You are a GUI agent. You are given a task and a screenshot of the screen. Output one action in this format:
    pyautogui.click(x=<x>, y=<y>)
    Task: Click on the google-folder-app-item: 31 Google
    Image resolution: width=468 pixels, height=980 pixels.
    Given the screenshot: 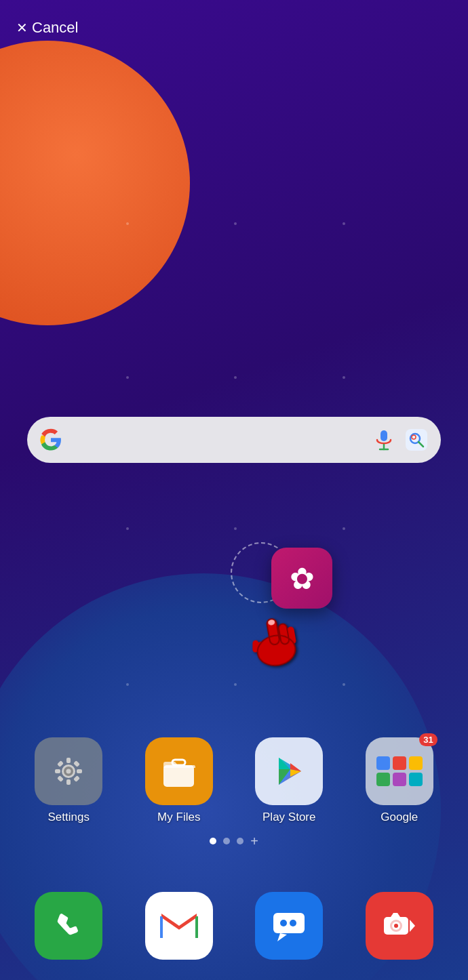 What is the action you would take?
    pyautogui.click(x=399, y=781)
    